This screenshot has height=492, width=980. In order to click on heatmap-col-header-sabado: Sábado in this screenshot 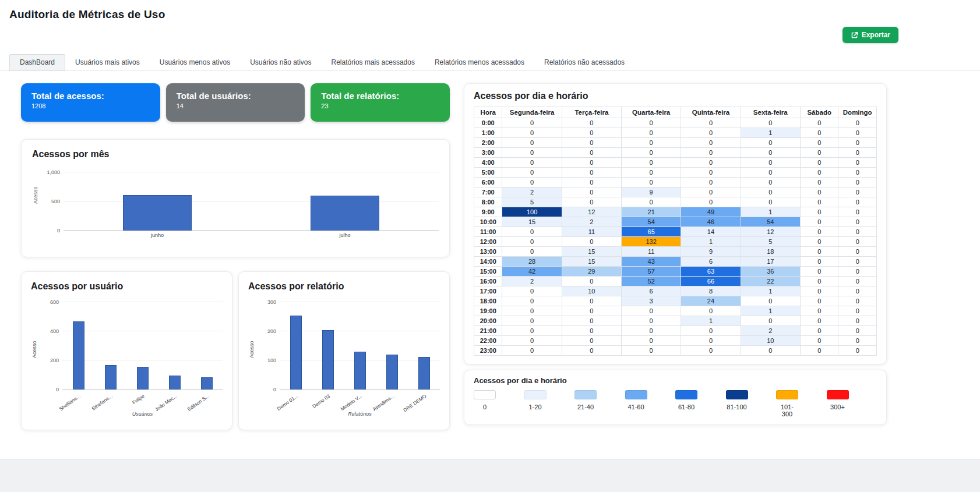, I will do `click(819, 113)`.